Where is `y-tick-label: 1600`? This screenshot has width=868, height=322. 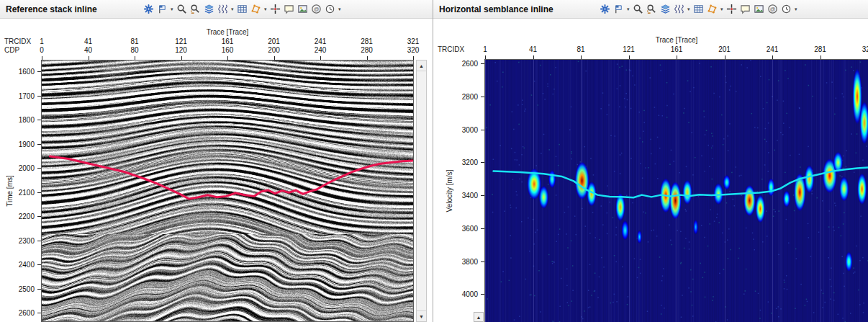 y-tick-label: 1600 is located at coordinates (27, 72).